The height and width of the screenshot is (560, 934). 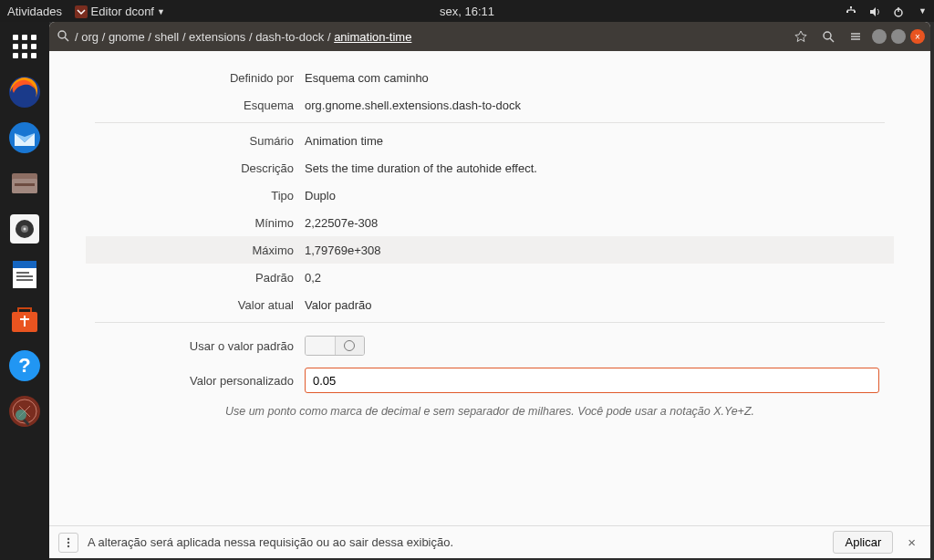 What do you see at coordinates (879, 36) in the screenshot?
I see `window-minimize` at bounding box center [879, 36].